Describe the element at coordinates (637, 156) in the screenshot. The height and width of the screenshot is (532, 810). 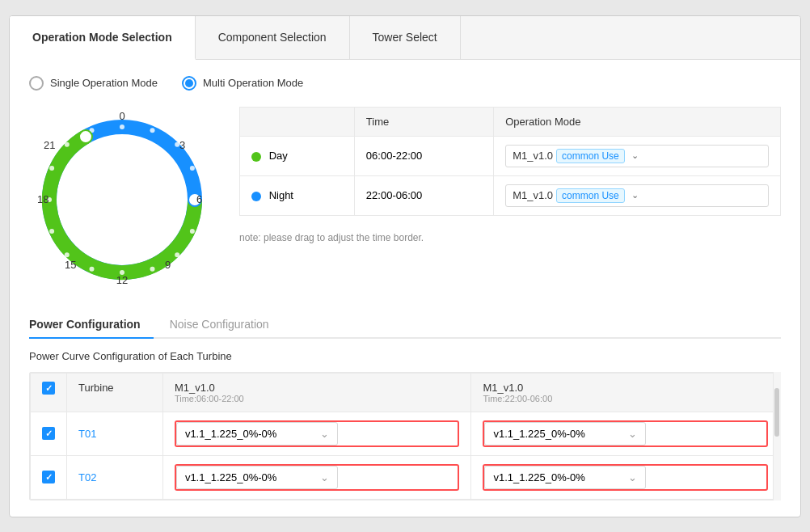
I see `mode-select-day: M1_v1.0 common Use ⌄` at that location.